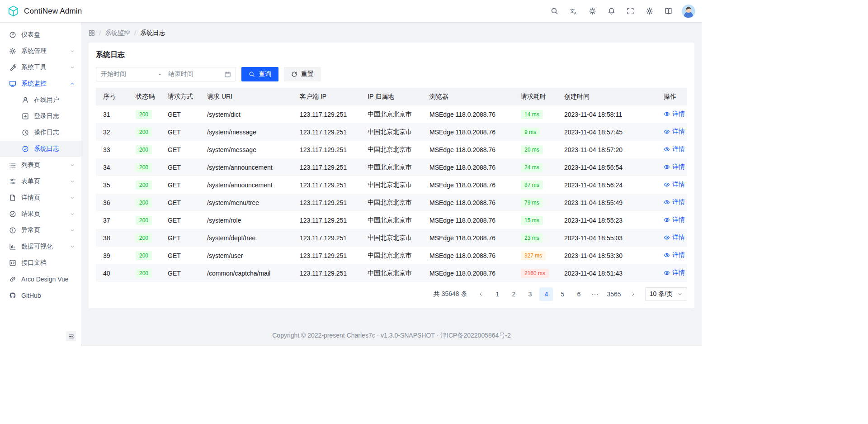 The image size is (868, 424). Describe the element at coordinates (13, 84) in the screenshot. I see `monitor-icon-wrap` at that location.